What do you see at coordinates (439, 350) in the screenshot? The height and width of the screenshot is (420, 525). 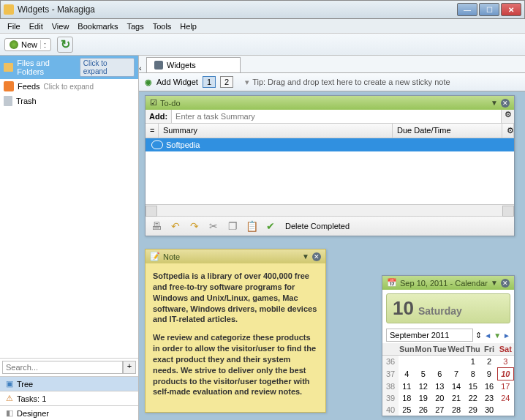 I see `dow-header: Tue` at bounding box center [439, 350].